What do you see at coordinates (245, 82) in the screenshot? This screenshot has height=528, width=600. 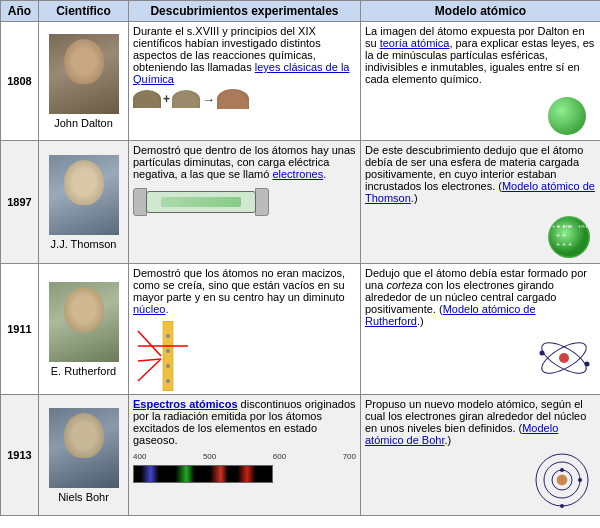 I see `discoveries-dalton: Durante el s.XVIII y principios del XIX …` at bounding box center [245, 82].